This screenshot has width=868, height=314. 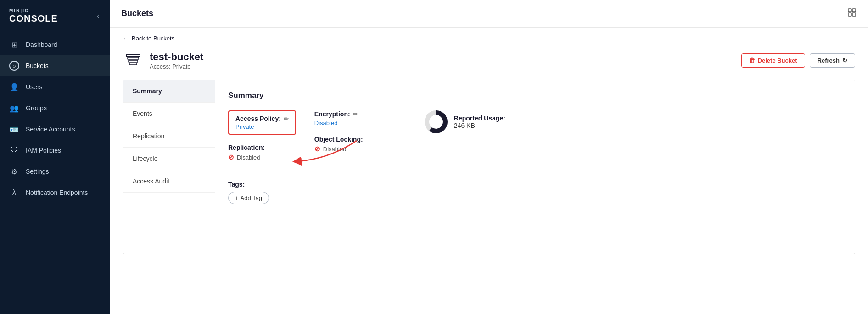 What do you see at coordinates (14, 150) in the screenshot?
I see `iam-policies-icon: 🛡` at bounding box center [14, 150].